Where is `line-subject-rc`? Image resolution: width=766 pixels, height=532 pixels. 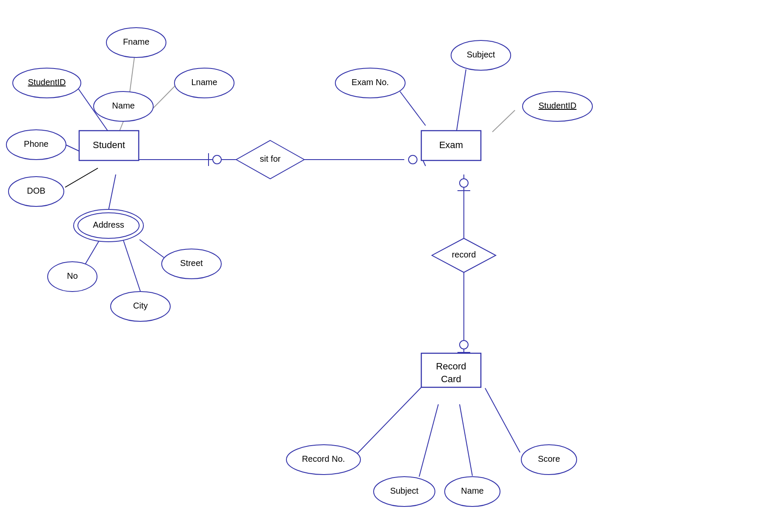
line-subject-rc is located at coordinates (429, 440).